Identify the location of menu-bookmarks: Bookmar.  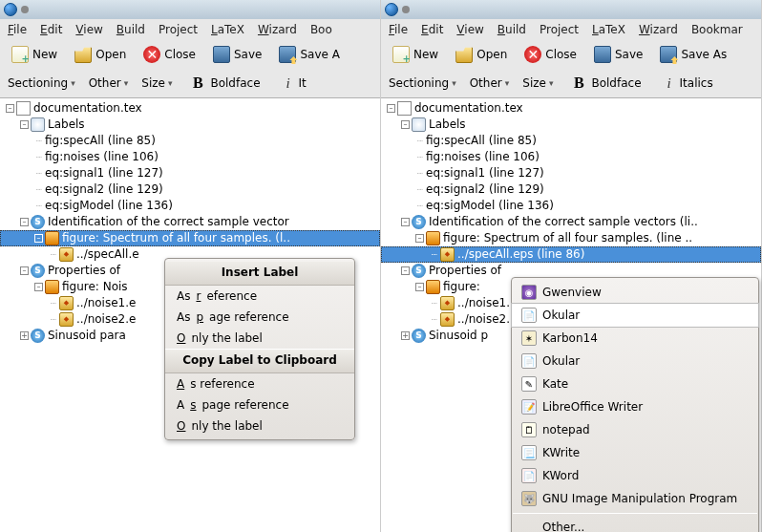
(717, 30).